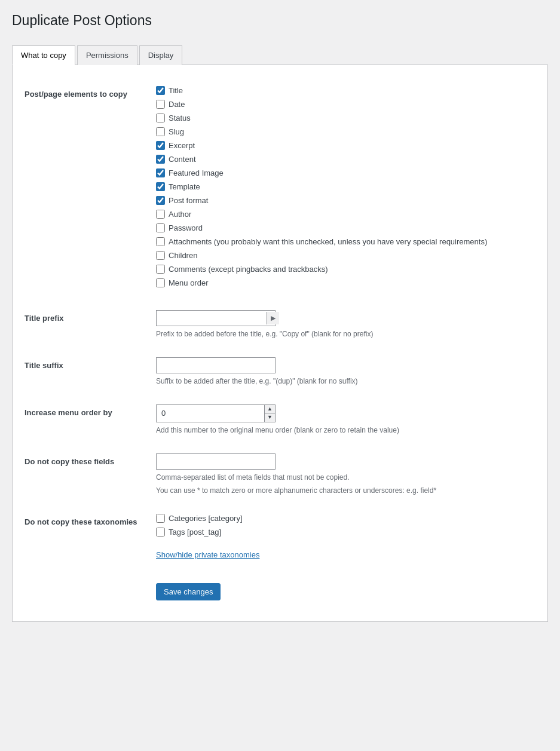 This screenshot has width=560, height=751. I want to click on title-suffix-row: Title suffix Suffix to be added after th…, so click(280, 372).